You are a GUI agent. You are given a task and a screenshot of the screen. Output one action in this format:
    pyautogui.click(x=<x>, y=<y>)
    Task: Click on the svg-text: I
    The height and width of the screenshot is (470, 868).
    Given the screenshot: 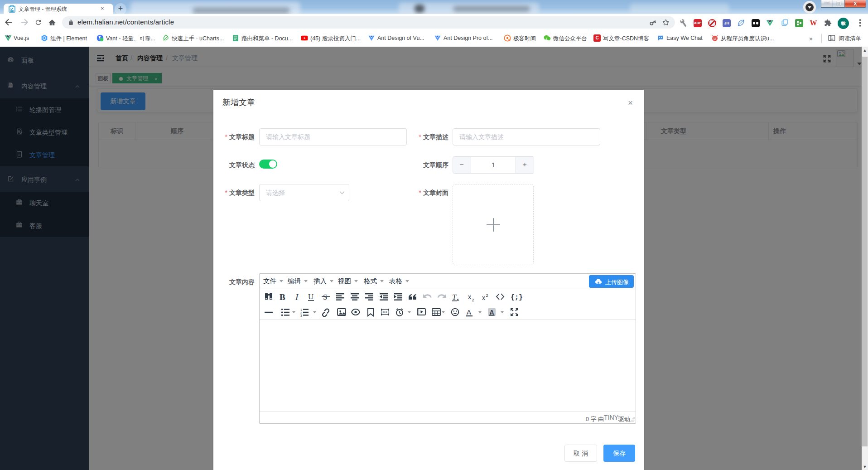 What is the action you would take?
    pyautogui.click(x=297, y=297)
    